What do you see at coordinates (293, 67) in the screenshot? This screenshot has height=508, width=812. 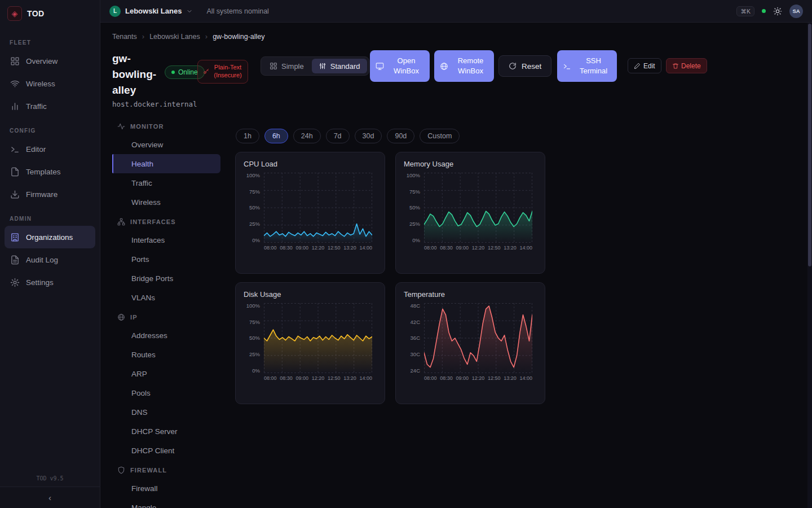 I see `mode-simple-label: Simple` at bounding box center [293, 67].